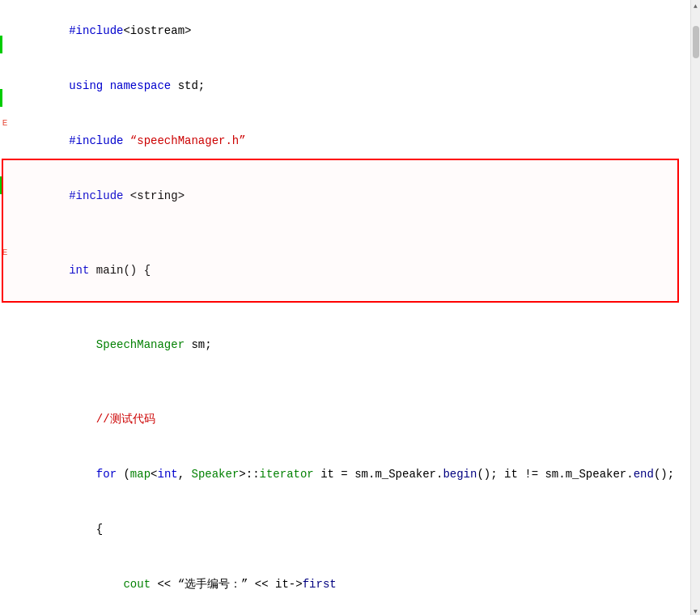 The image size is (700, 615). What do you see at coordinates (126, 419) in the screenshot?
I see `code-token: //测试代码` at bounding box center [126, 419].